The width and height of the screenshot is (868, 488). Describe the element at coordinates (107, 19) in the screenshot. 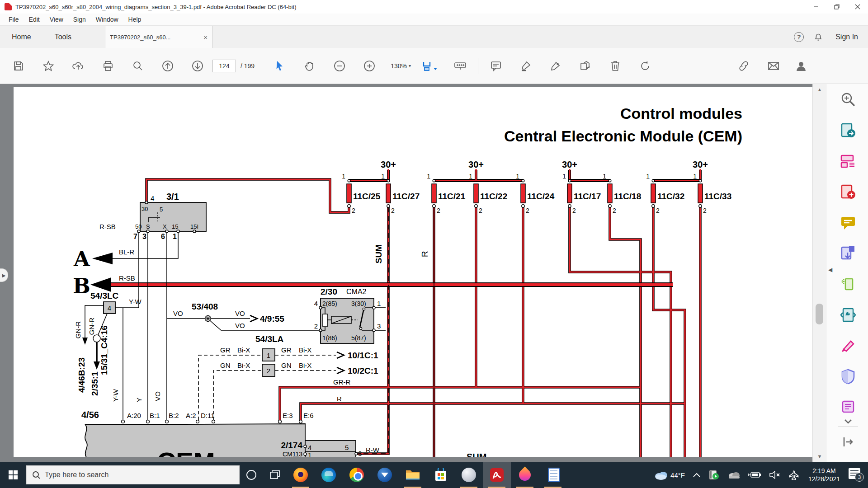

I see `menu-window: Window` at that location.